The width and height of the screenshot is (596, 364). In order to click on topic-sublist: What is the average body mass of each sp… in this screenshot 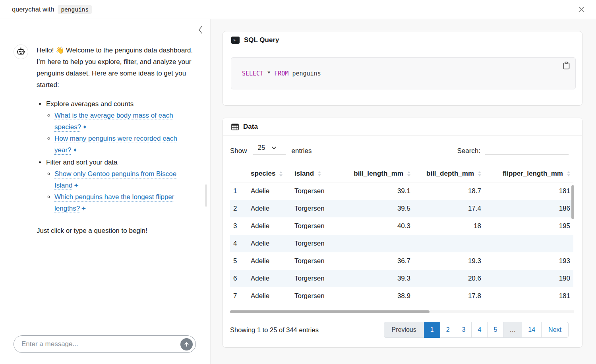, I will do `click(120, 133)`.